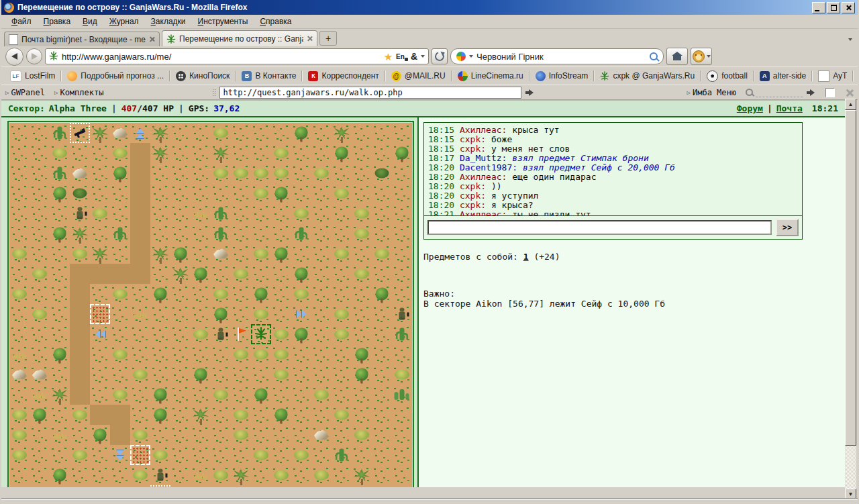  Describe the element at coordinates (787, 228) in the screenshot. I see `chat-send-button: >>` at that location.